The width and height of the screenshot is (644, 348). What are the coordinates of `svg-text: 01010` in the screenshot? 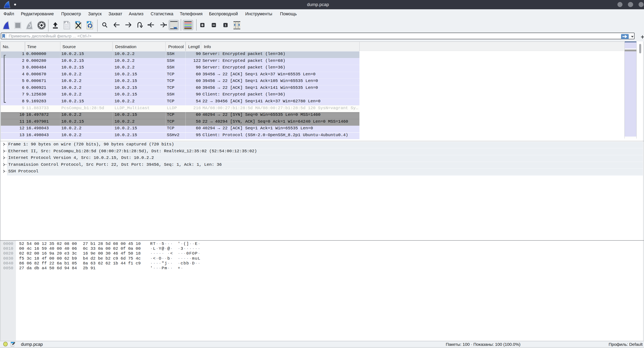 It's located at (67, 25).